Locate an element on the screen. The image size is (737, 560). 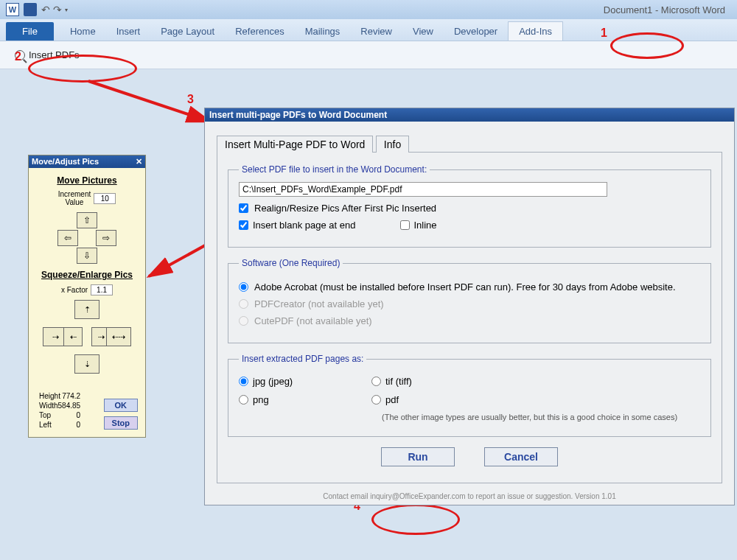
png-radio is located at coordinates (243, 399).